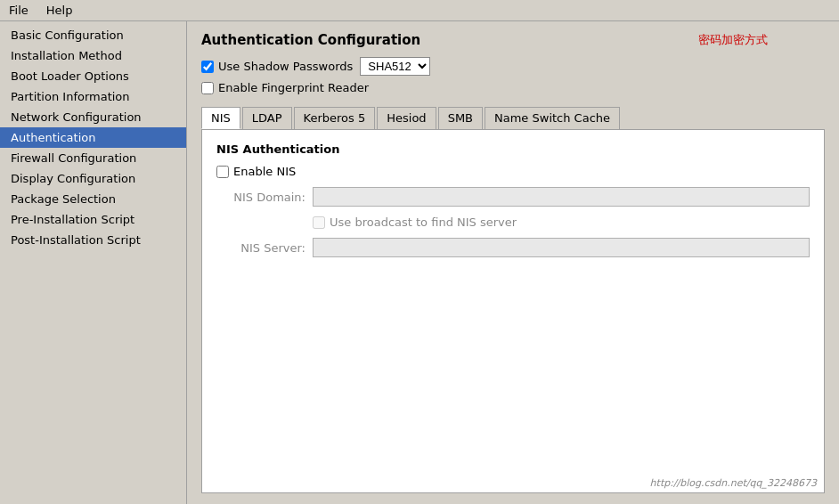 This screenshot has height=504, width=839. Describe the element at coordinates (267, 118) in the screenshot. I see `tab-ldap: LDAP` at that location.